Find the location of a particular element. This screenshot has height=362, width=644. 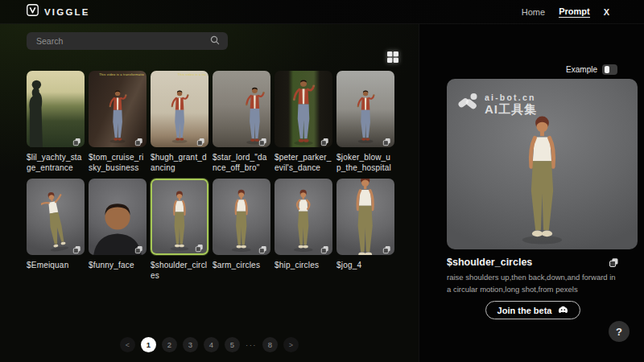

ai-bot-logo-icon is located at coordinates (469, 103).